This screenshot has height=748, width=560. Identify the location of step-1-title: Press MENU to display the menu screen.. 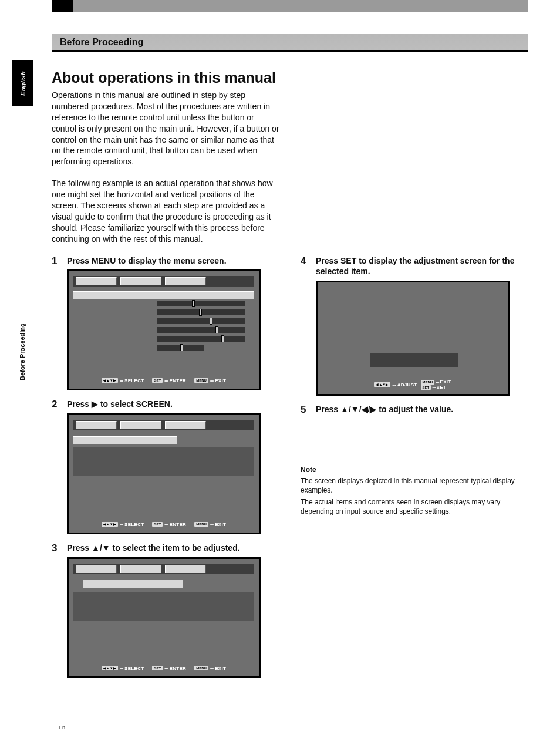
(173, 261).